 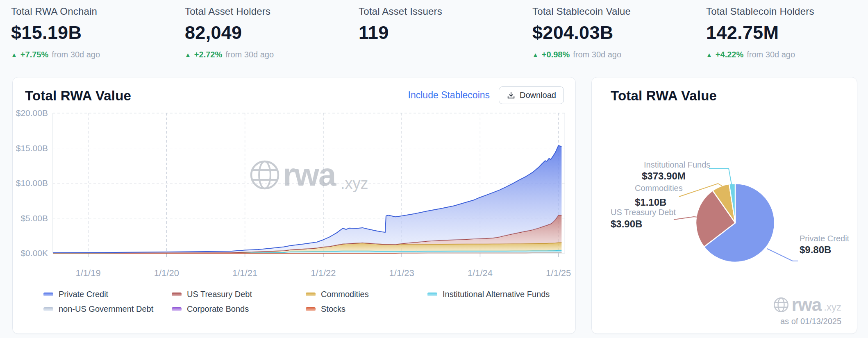 What do you see at coordinates (268, 33) in the screenshot?
I see `stat-value: 82,049` at bounding box center [268, 33].